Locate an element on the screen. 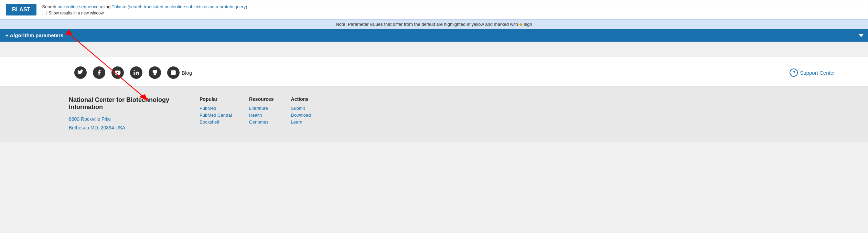 This screenshot has width=868, height=233. blast-button: BLAST is located at coordinates (21, 10).